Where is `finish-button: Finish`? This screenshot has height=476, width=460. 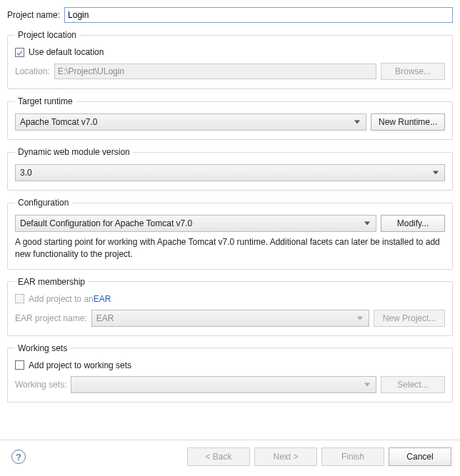
finish-button: Finish is located at coordinates (353, 457).